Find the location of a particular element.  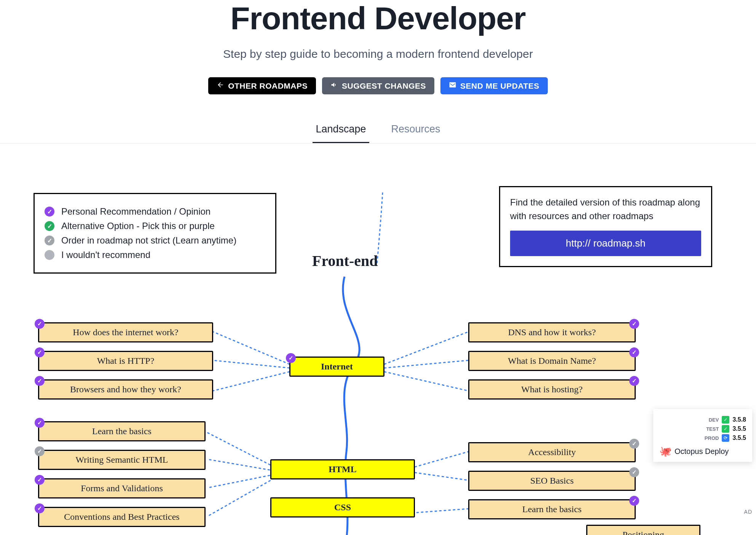

node-internet-right-0: DNS and how it works? is located at coordinates (552, 333).